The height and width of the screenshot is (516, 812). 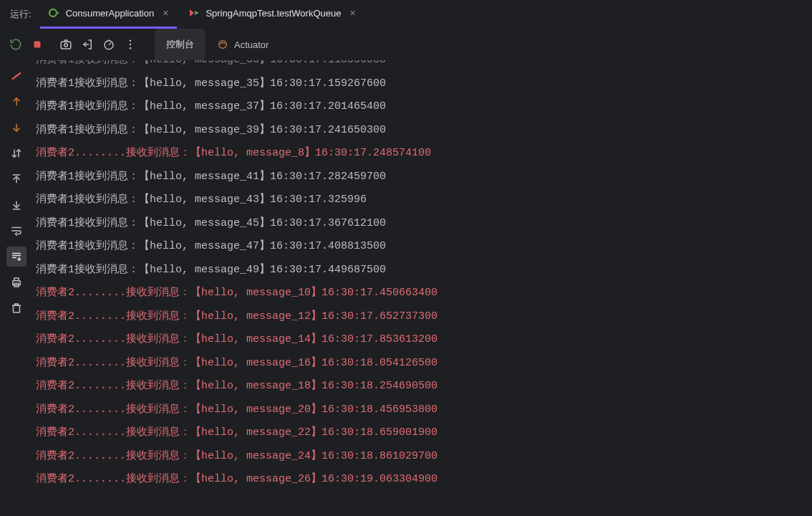 What do you see at coordinates (424, 387) in the screenshot?
I see `log-line-consumer2: 消费者2........接收到消息：【hello, message_18】16:…` at bounding box center [424, 387].